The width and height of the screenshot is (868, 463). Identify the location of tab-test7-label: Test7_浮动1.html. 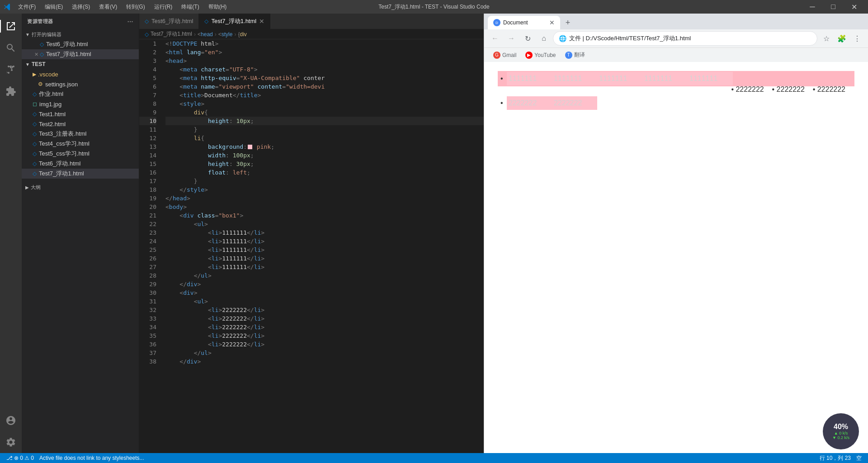
(234, 21).